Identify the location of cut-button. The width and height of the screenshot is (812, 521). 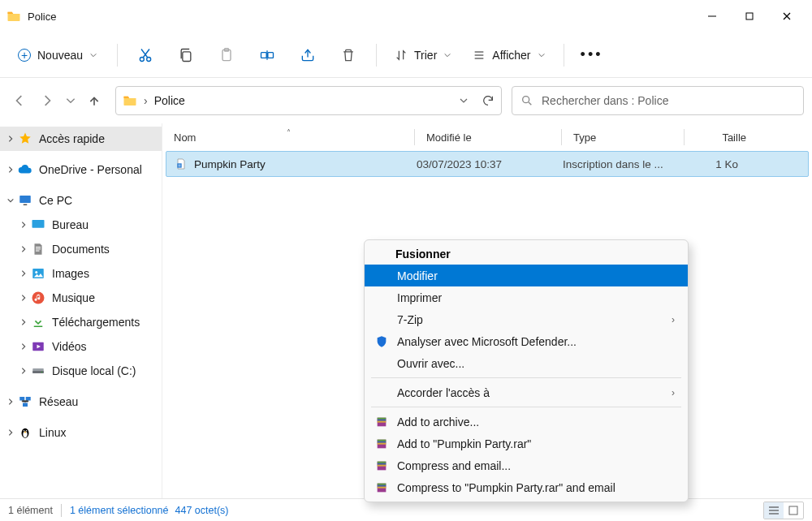
(145, 55).